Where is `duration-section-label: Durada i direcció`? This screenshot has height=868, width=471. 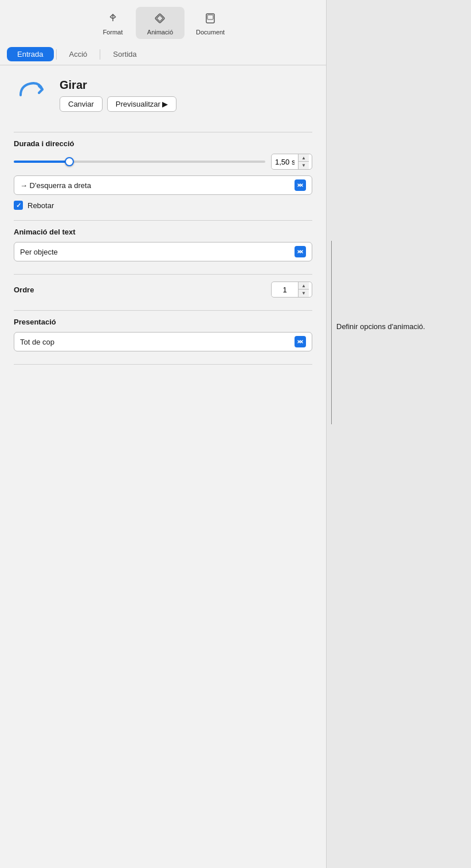
duration-section-label: Durada i direcció is located at coordinates (163, 143).